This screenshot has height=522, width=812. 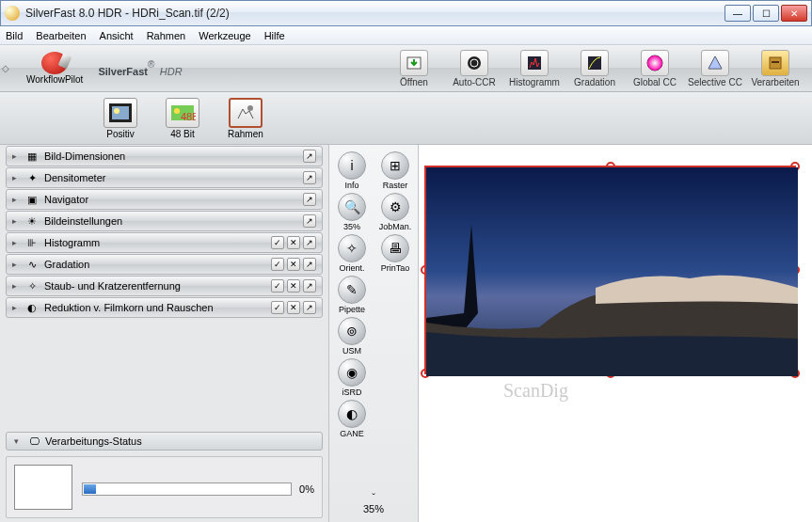 What do you see at coordinates (775, 69) in the screenshot?
I see `process-button: Verarbeiten` at bounding box center [775, 69].